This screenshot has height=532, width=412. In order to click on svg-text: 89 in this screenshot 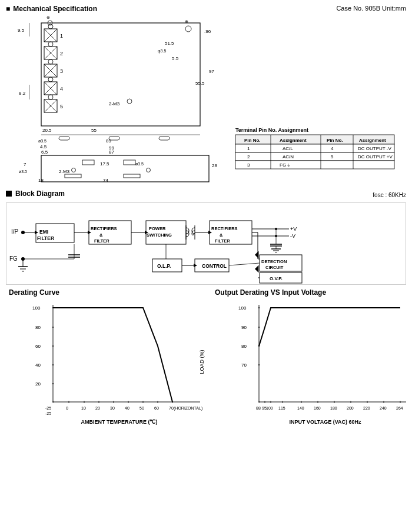, I will do `click(108, 141)`.